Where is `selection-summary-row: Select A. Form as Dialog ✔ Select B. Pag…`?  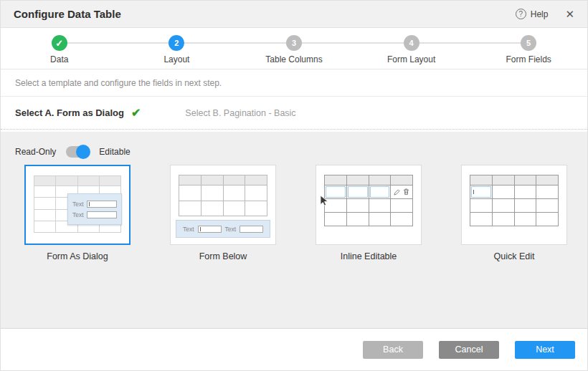
selection-summary-row: Select A. Form as Dialog ✔ Select B. Pag… is located at coordinates (294, 113).